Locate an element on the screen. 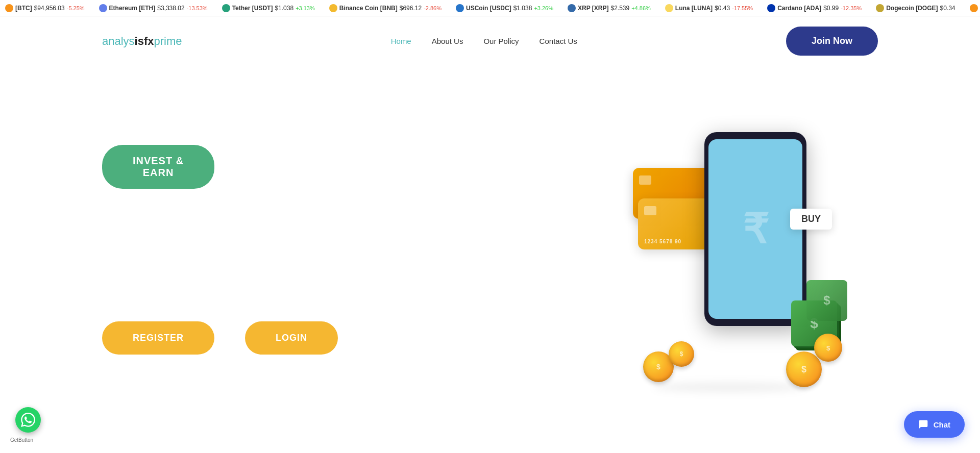  ticker-symbol: Dogecoin [DOGE] is located at coordinates (912, 8).